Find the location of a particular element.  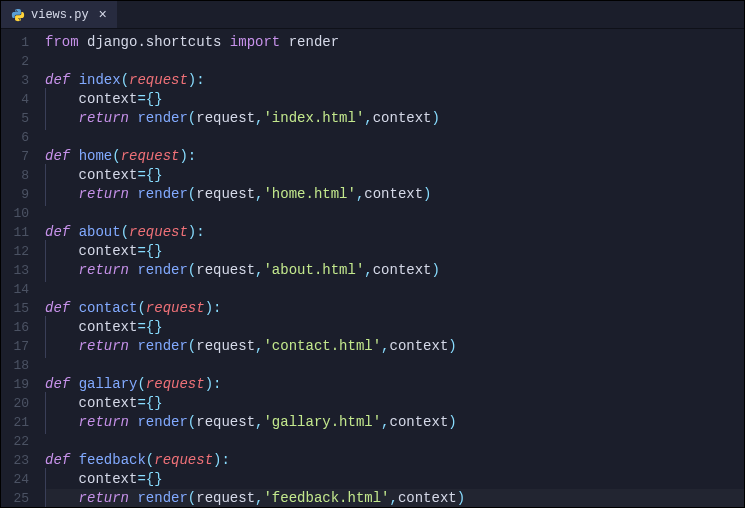

line-number: 3 is located at coordinates (15, 80).